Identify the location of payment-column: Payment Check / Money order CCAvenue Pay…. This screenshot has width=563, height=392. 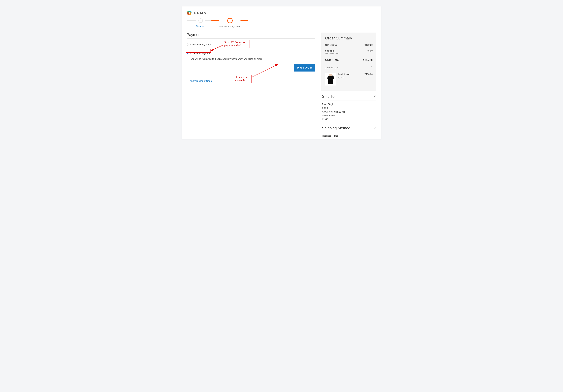
(251, 62).